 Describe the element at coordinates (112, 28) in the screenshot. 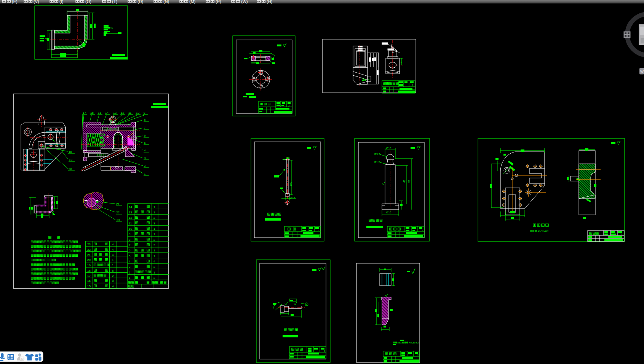

I see `svg-text: P.C` at that location.